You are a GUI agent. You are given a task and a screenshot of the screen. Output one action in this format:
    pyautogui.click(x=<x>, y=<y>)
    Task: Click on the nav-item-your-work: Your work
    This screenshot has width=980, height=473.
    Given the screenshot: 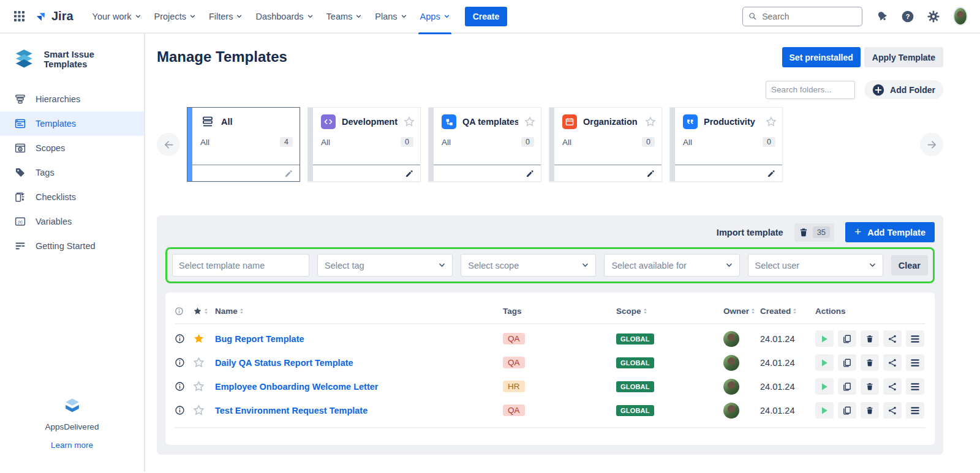 What is the action you would take?
    pyautogui.click(x=116, y=17)
    